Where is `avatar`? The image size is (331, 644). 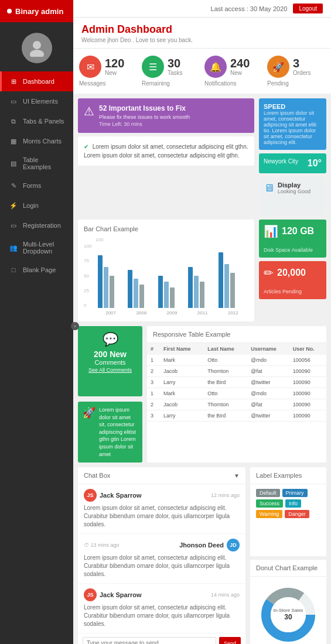
avatar is located at coordinates (37, 48).